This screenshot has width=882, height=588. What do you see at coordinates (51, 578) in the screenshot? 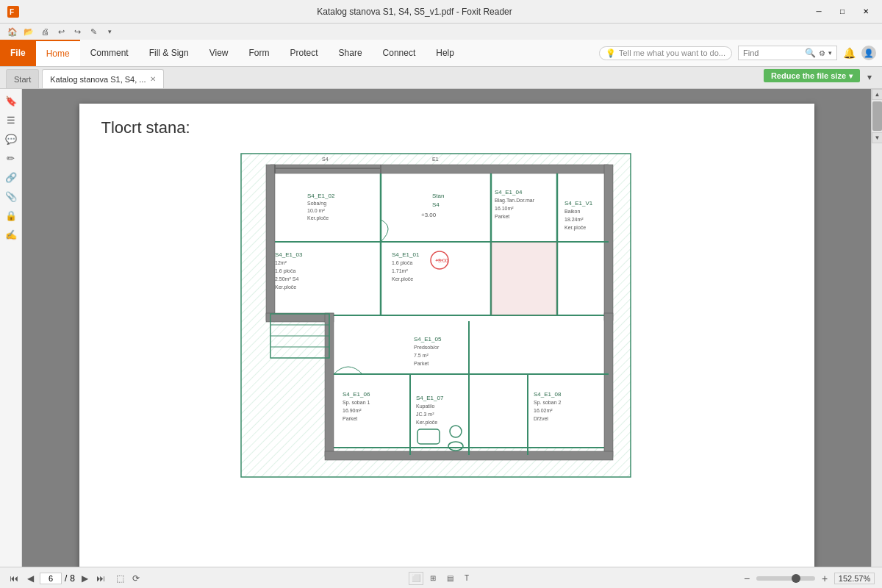
I see `page-number-input` at bounding box center [51, 578].